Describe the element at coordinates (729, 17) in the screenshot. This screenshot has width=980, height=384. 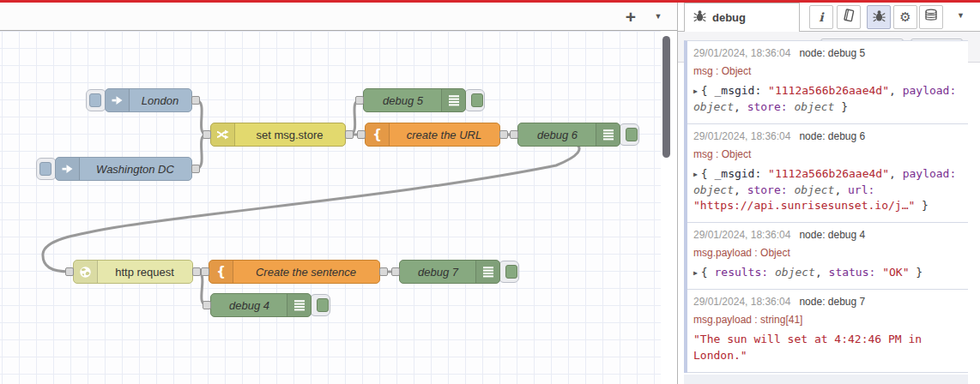
I see `debug-tab-label: debug` at that location.